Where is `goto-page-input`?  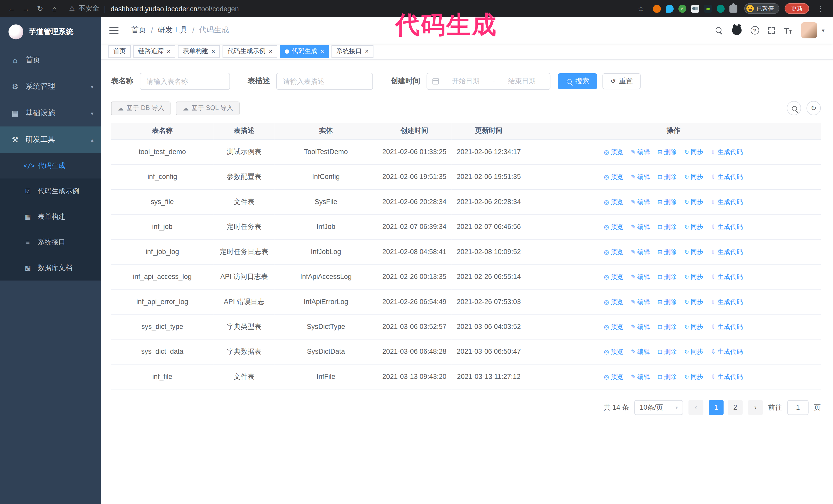 goto-page-input is located at coordinates (798, 407).